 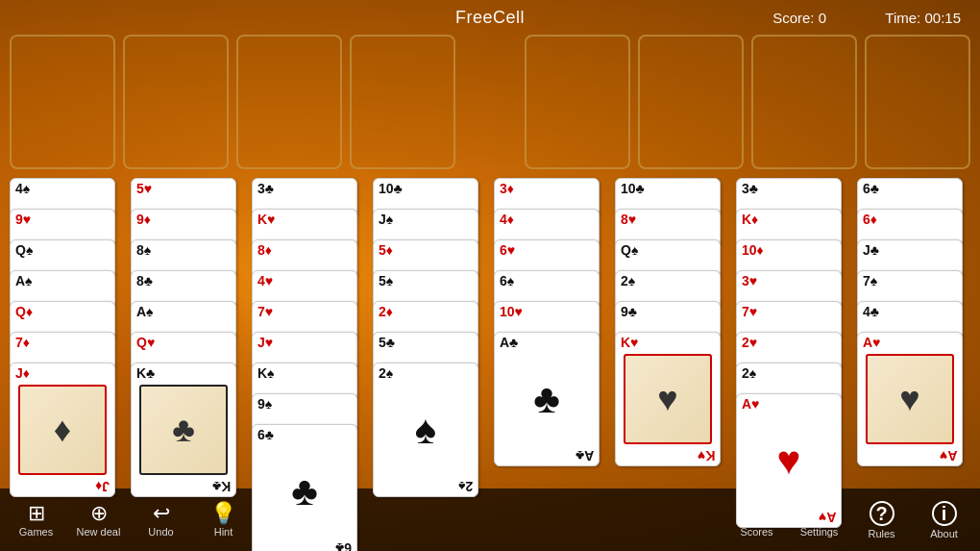 I want to click on table-row: A♣♣A♣, so click(x=547, y=399).